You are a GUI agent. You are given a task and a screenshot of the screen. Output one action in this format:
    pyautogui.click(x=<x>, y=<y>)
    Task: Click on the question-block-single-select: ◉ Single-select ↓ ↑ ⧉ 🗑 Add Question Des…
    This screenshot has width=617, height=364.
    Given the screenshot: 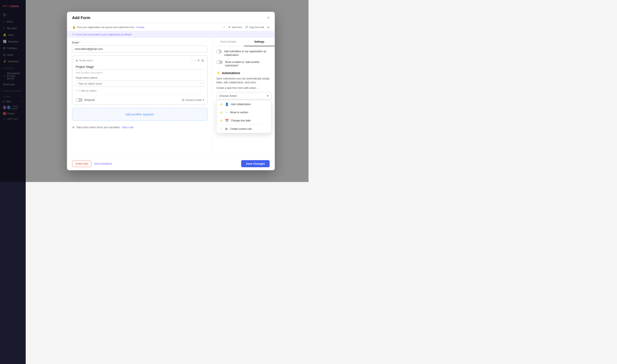 What is the action you would take?
    pyautogui.click(x=140, y=80)
    